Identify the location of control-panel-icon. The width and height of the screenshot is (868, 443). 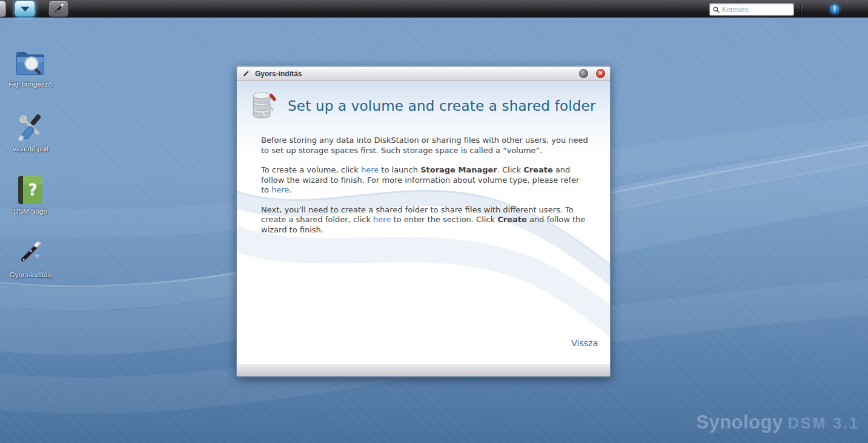
(30, 128).